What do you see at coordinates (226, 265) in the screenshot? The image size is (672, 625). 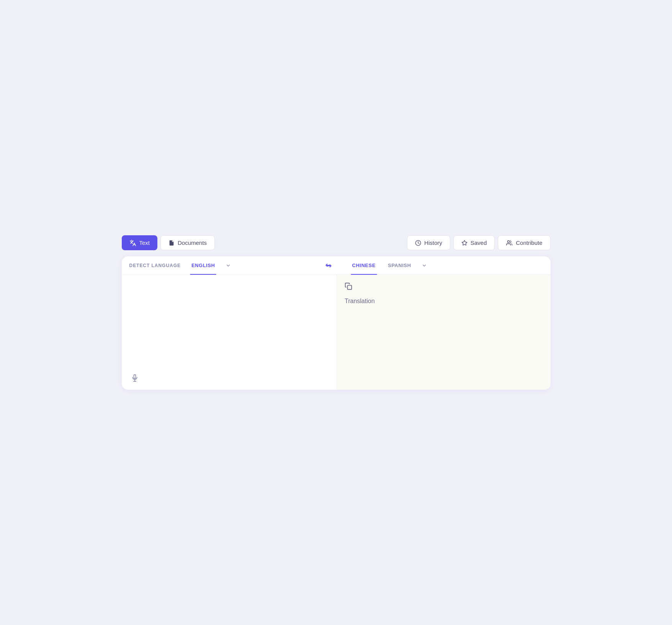 I see `lang-bar-left: DETECT LANGUAGE ENGLISH` at bounding box center [226, 265].